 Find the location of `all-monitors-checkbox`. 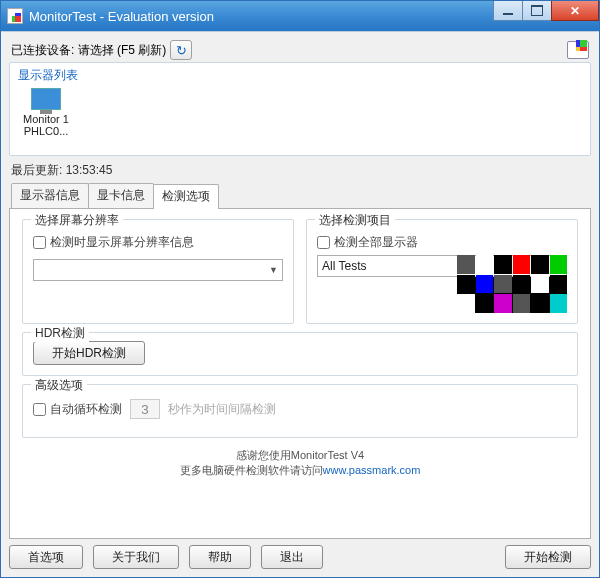

all-monitors-checkbox is located at coordinates (324, 242).